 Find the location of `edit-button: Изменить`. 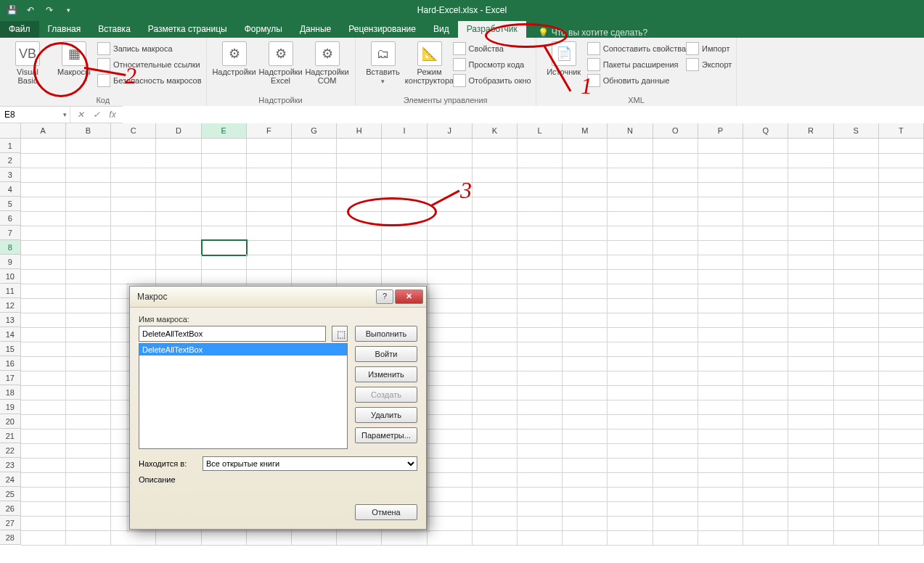

edit-button: Изменить is located at coordinates (386, 374).